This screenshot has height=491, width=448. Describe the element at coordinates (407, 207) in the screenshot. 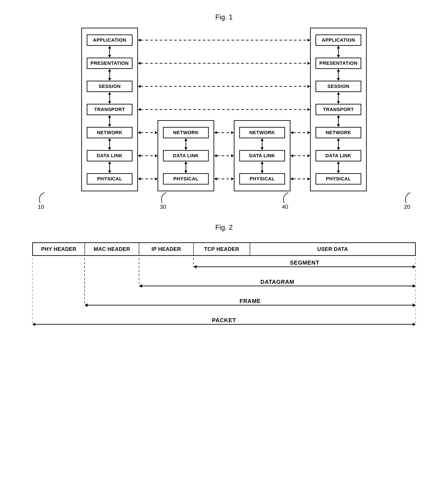

I see `ref-number-label: 20` at that location.